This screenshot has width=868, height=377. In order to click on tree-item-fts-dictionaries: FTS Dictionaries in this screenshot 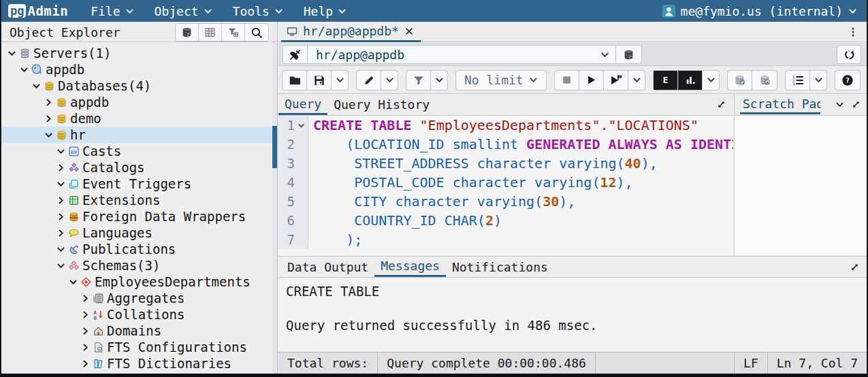, I will do `click(137, 363)`.